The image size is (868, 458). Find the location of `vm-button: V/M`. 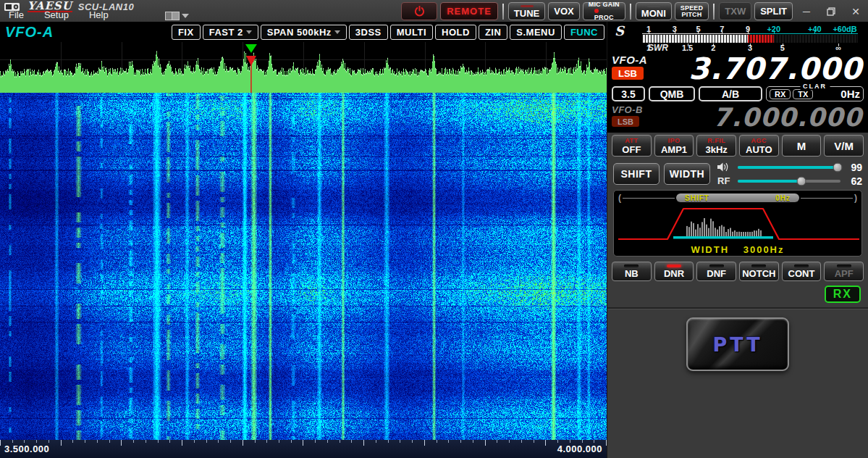

vm-button: V/M is located at coordinates (844, 146).